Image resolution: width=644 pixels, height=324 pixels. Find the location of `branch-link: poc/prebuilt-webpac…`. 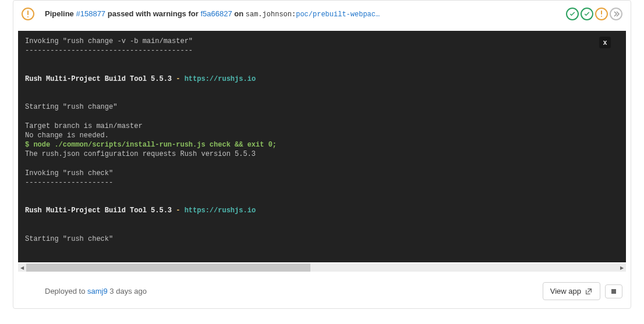

branch-link: poc/prebuilt-webpac… is located at coordinates (338, 15).